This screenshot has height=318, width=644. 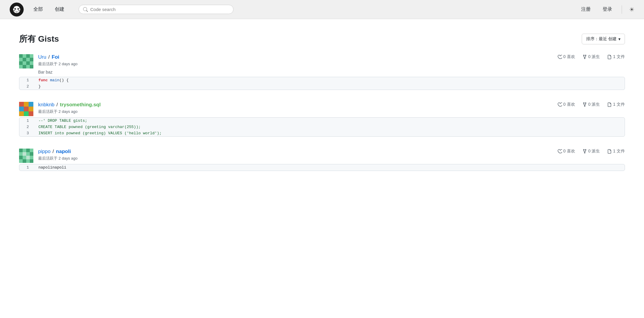 What do you see at coordinates (63, 151) in the screenshot?
I see `gist-repo: napoli` at bounding box center [63, 151].